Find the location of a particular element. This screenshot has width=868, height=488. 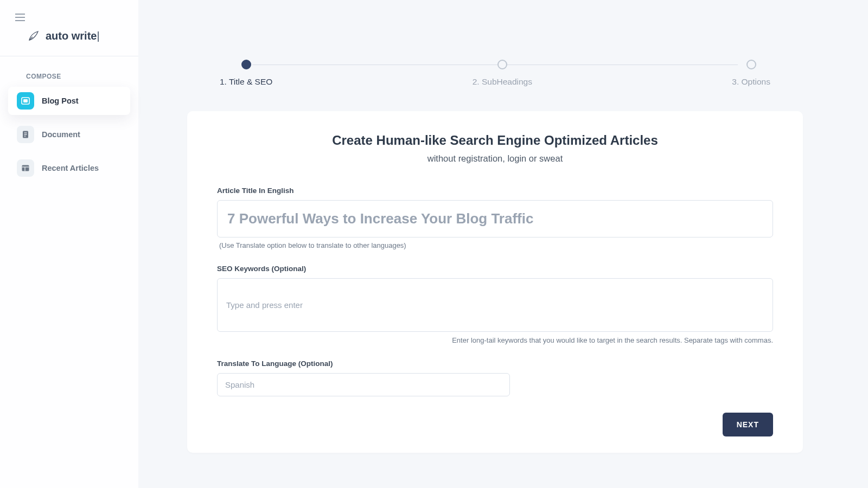

sidebar-section-label: COMPOSE is located at coordinates (69, 72).